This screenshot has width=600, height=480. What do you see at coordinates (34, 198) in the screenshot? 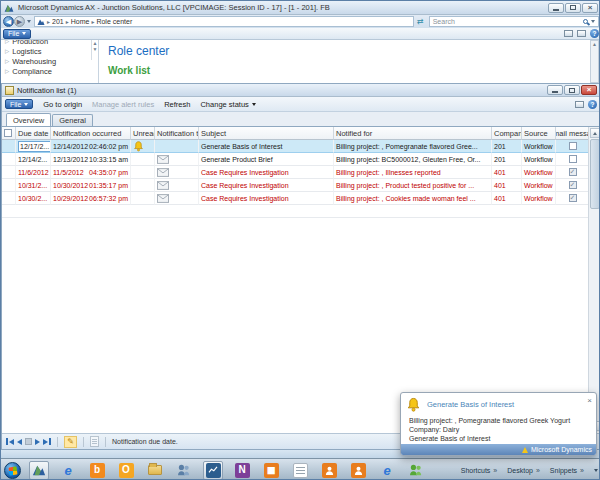
I see `due-date-cell: 10/30/2...` at bounding box center [34, 198].